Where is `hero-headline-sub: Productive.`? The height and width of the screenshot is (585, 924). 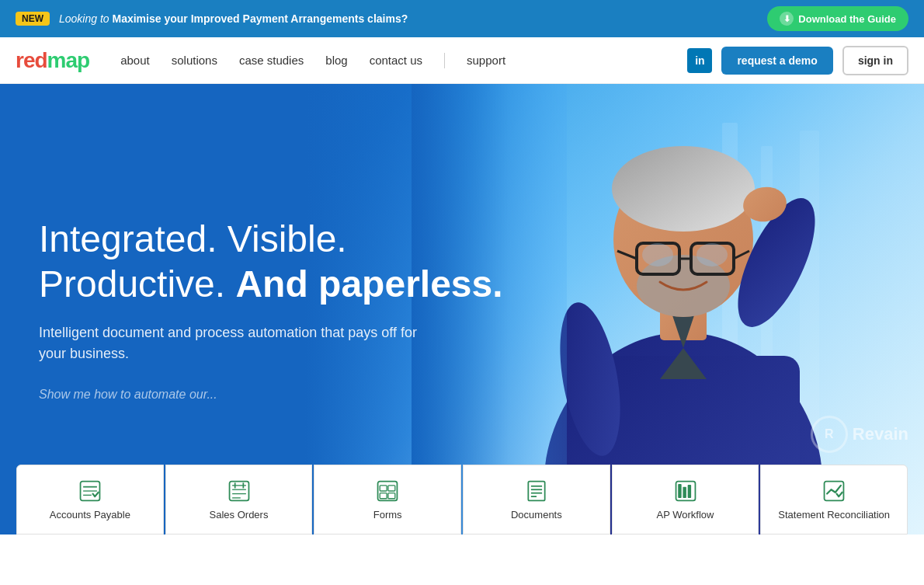 hero-headline-sub: Productive. is located at coordinates (137, 284).